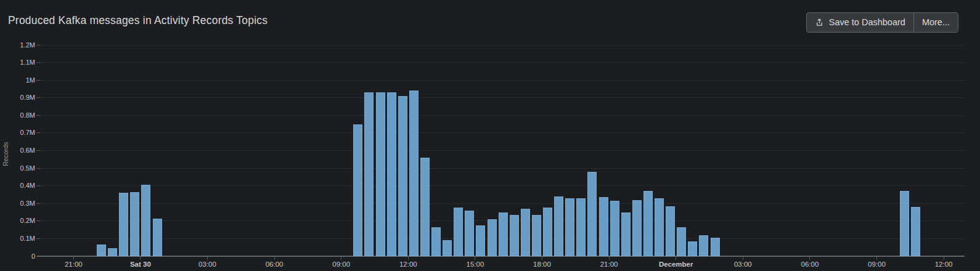 The image size is (980, 271). Describe the element at coordinates (860, 22) in the screenshot. I see `save-to-dashboard-button: Save to Dashboard` at that location.